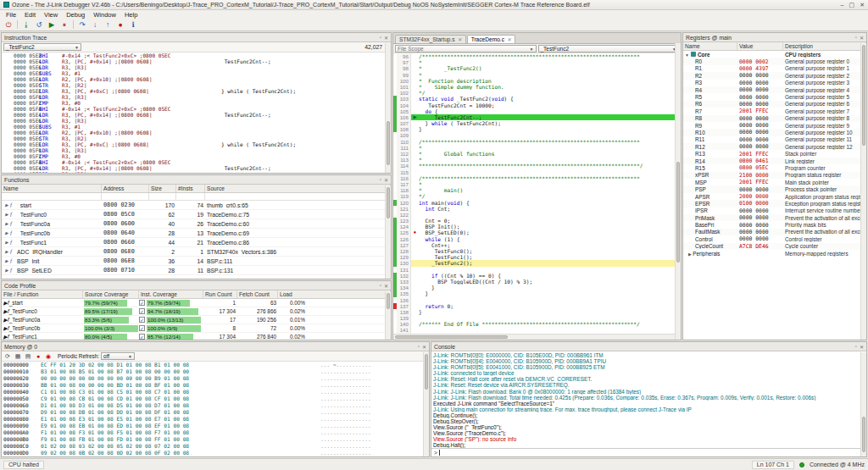 The image size is (868, 470). Describe the element at coordinates (197, 103) in the screenshot. I see `trace-row: 0000 05F2CMPR3, #0` at that location.